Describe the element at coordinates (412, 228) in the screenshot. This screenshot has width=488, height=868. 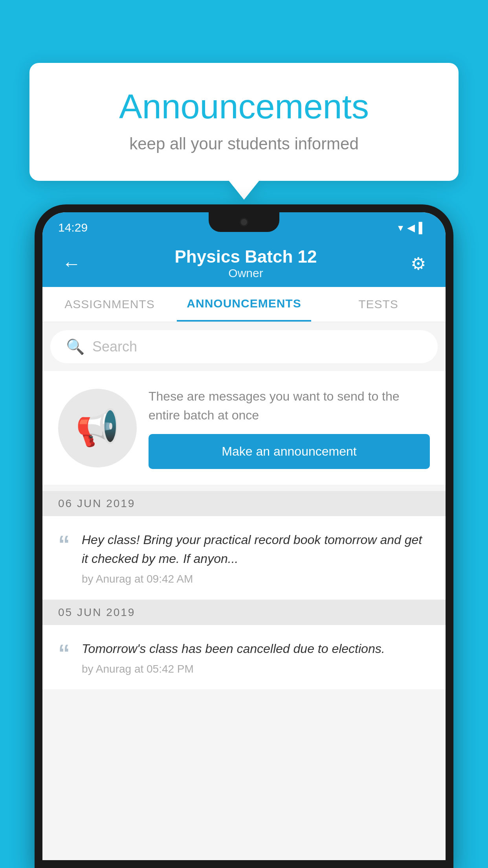
I see `status-icons: ▾ ◀ ▌` at that location.